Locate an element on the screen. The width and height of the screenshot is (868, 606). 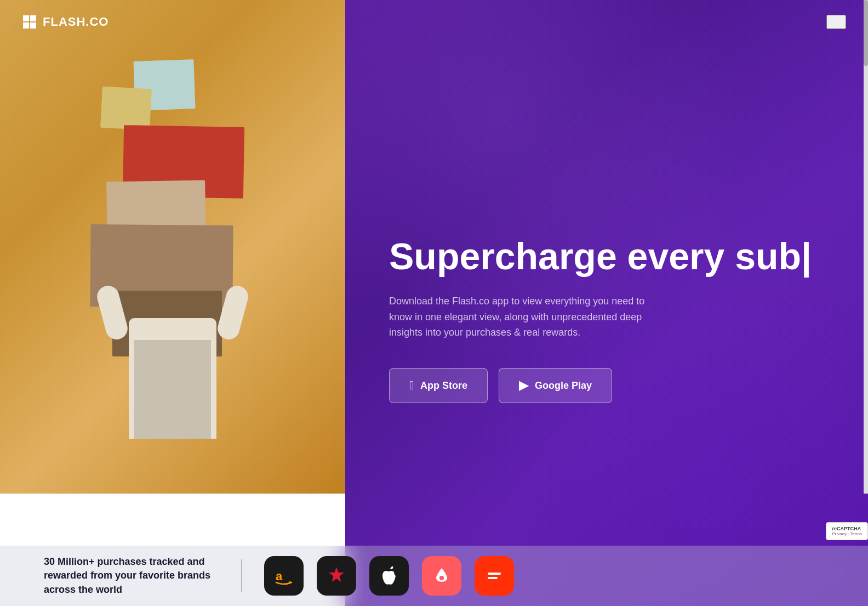
brand-icons: a is located at coordinates (544, 576).